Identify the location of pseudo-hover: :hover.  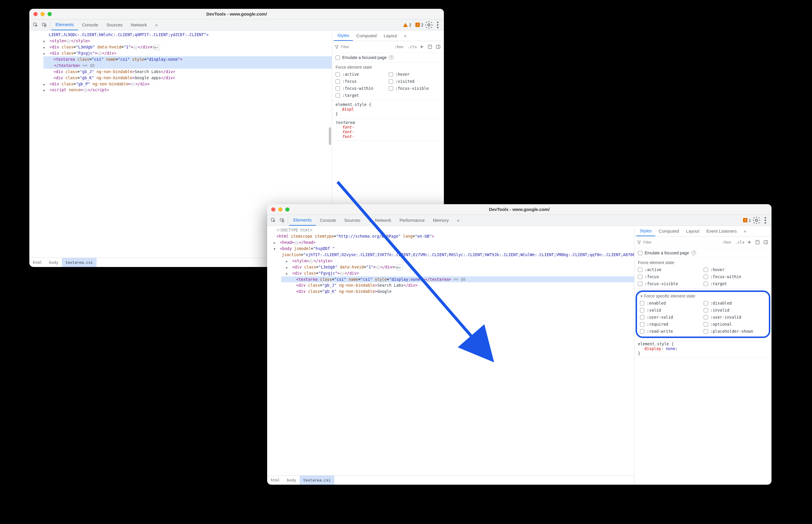
(736, 269).